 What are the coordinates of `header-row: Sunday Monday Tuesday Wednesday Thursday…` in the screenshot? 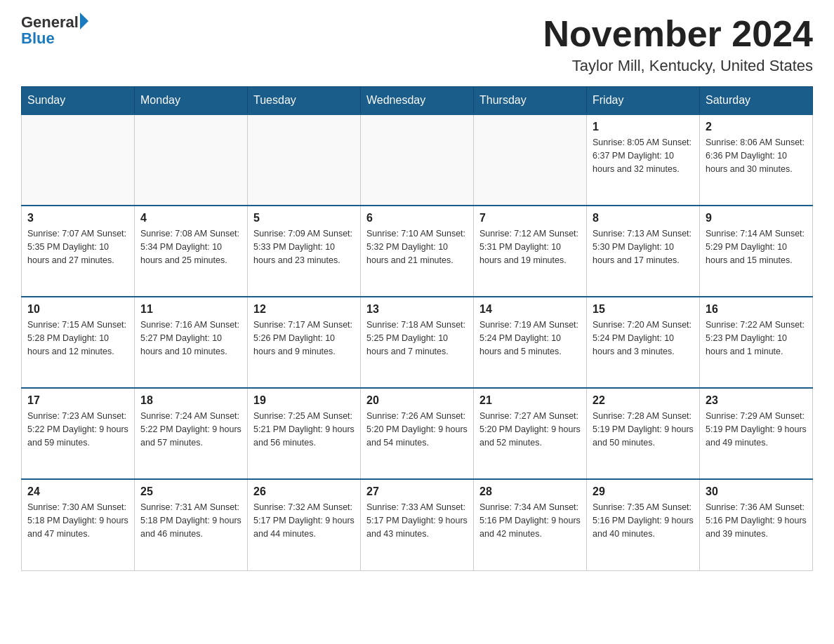 It's located at (417, 101).